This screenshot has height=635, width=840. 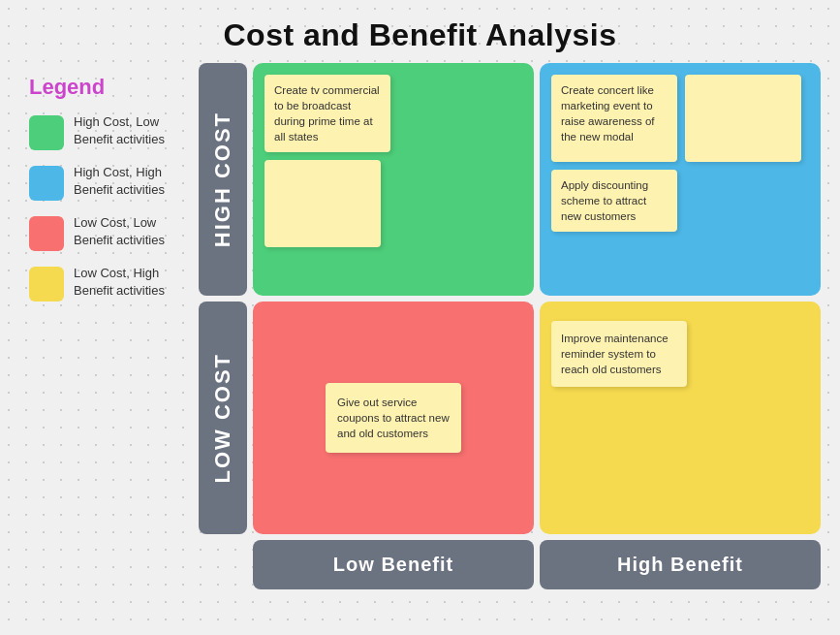 I want to click on y-label-low-cost: Low Cost, so click(x=223, y=418).